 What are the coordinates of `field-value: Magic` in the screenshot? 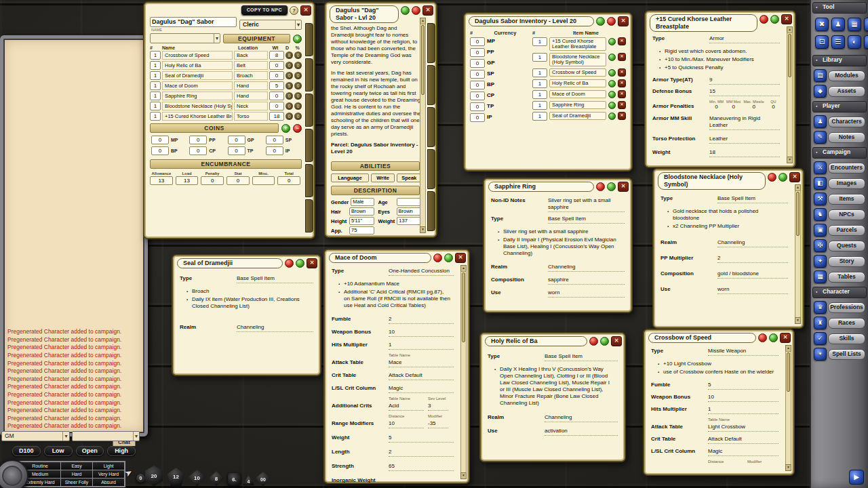 It's located at (421, 389).